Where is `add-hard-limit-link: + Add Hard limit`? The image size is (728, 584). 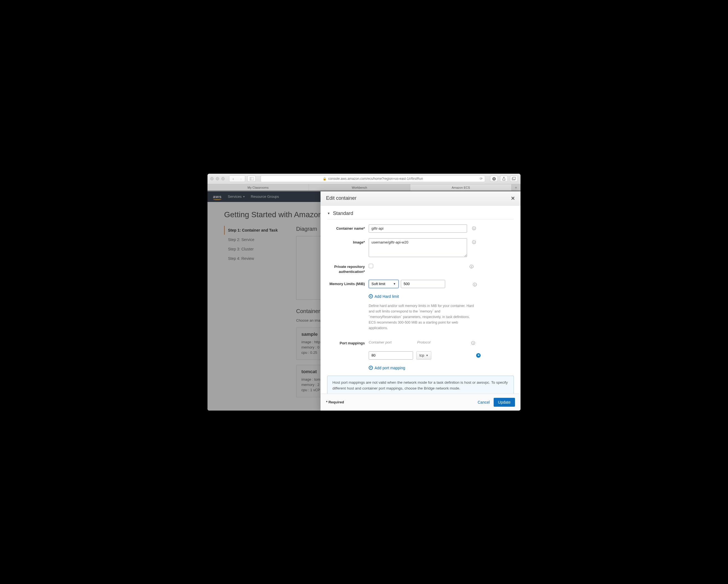 add-hard-limit-link: + Add Hard limit is located at coordinates (384, 297).